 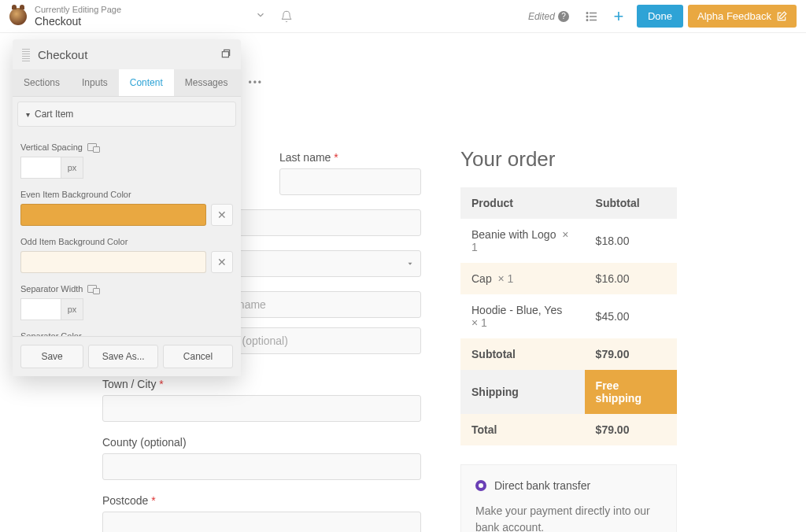 I want to click on postcode-label: Postcode *, so click(x=261, y=501).